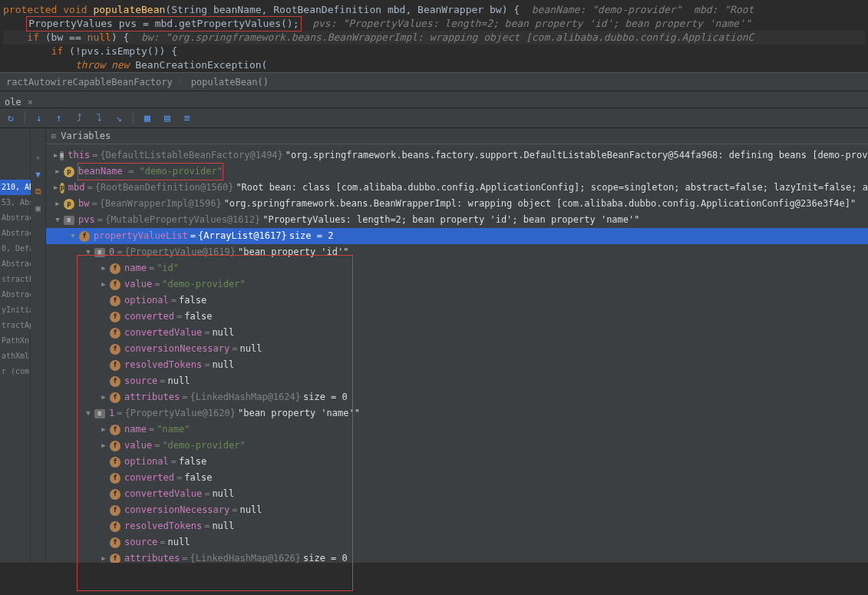  What do you see at coordinates (38, 208) in the screenshot?
I see `new-watch-icon: ▣` at bounding box center [38, 208].